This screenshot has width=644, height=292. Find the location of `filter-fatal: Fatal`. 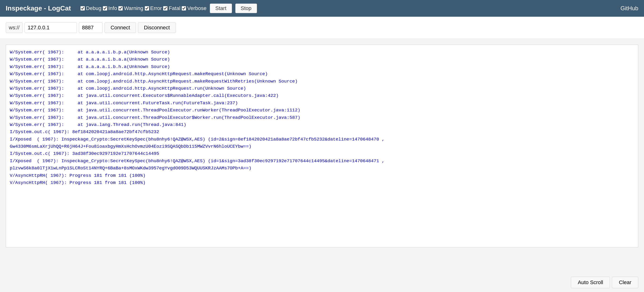

filter-fatal: Fatal is located at coordinates (172, 9).